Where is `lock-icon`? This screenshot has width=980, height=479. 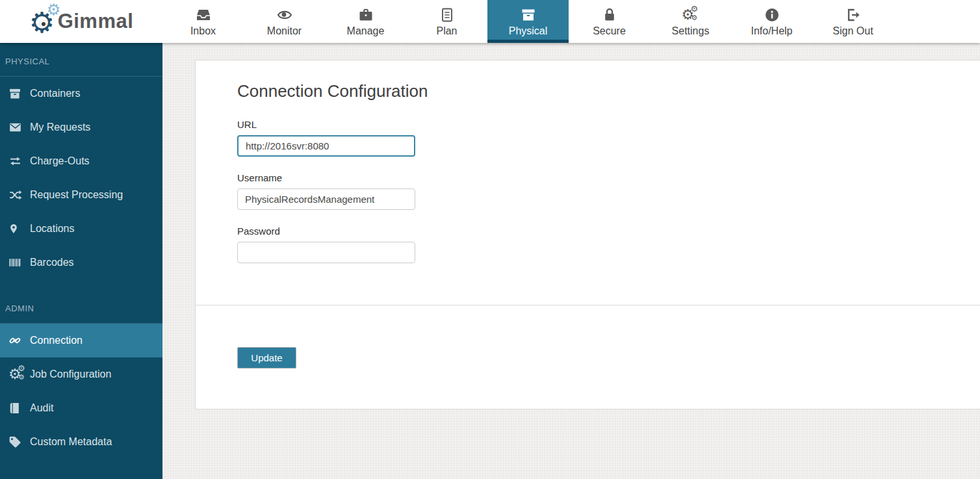 lock-icon is located at coordinates (610, 15).